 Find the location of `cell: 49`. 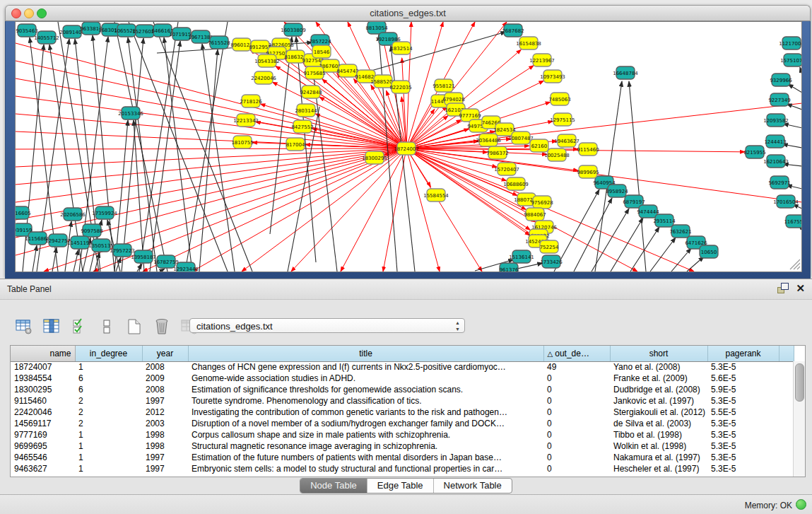

cell: 49 is located at coordinates (577, 367).